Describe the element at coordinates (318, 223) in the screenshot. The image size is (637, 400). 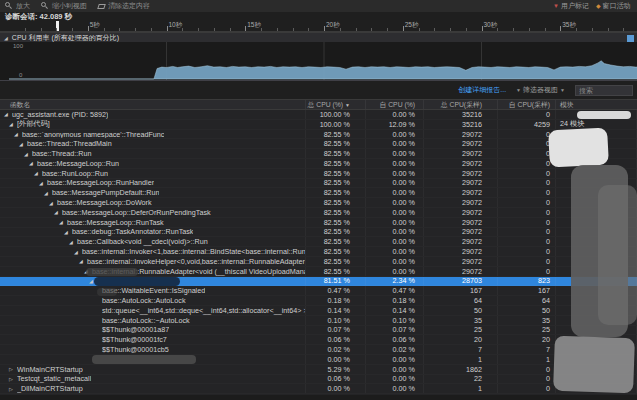
I see `tree-row: ◢base::MessageLoop::RunTask82.55 %0.00 %…` at that location.